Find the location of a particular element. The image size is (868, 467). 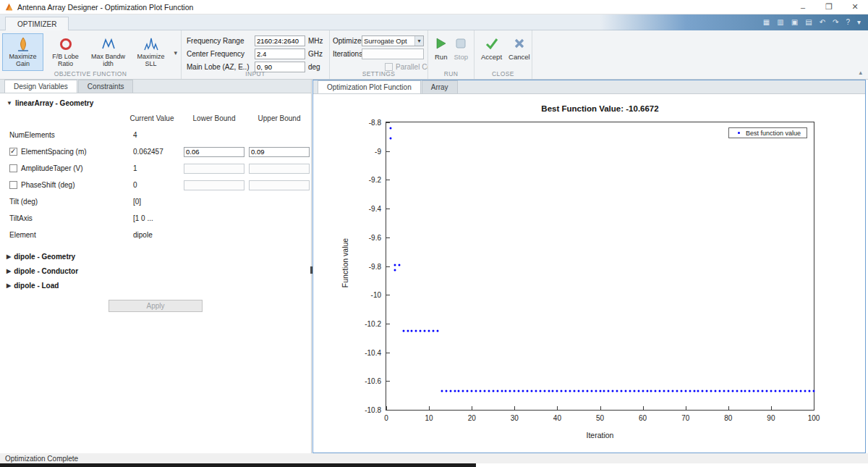

frequency-range-input is located at coordinates (280, 41).